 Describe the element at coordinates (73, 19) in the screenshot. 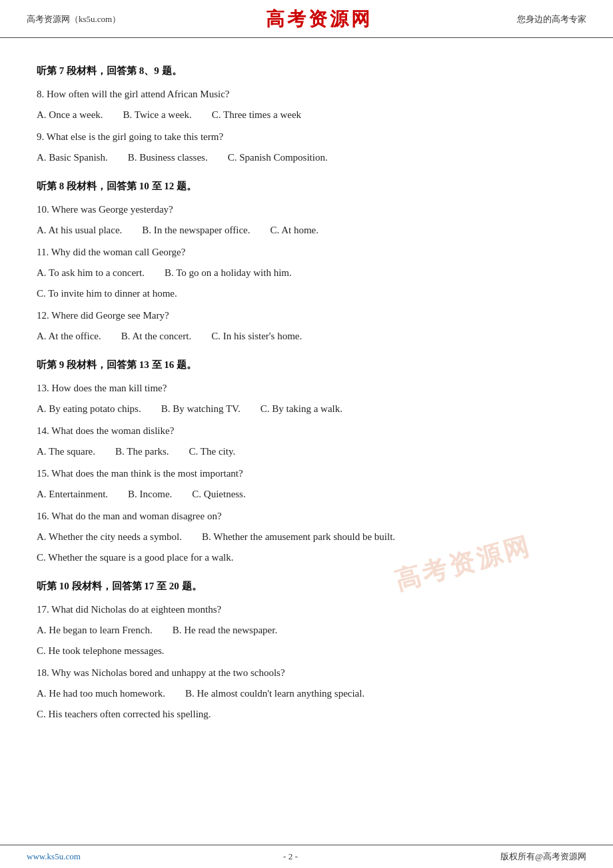

I see `header-left: 高考资源网（ks5u.com）` at that location.